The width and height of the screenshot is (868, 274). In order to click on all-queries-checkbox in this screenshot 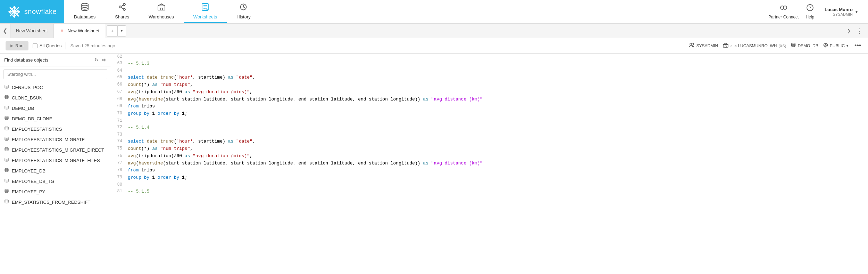, I will do `click(35, 46)`.